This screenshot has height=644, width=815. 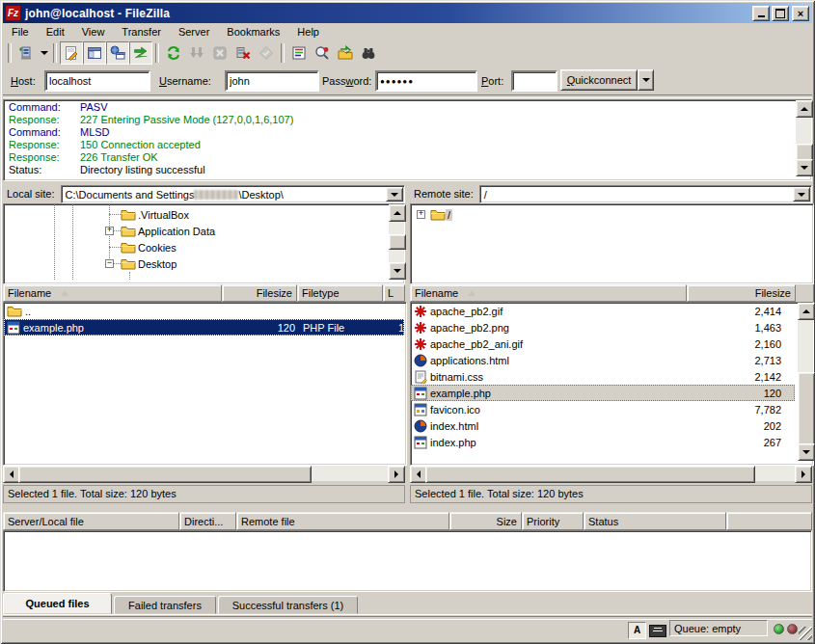 What do you see at coordinates (603, 442) in the screenshot?
I see `remote-row: index.php 267` at bounding box center [603, 442].